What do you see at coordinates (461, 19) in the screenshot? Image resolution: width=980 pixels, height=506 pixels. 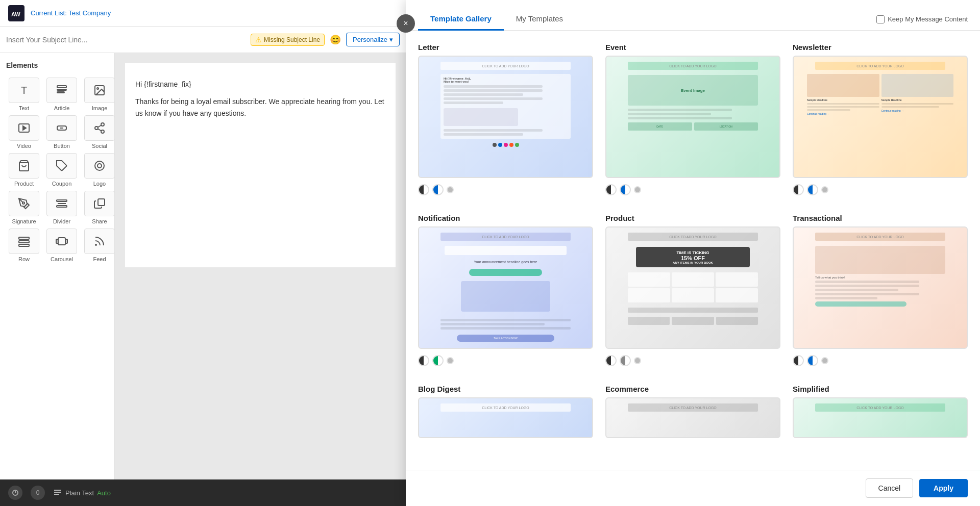 I see `tab-template-gallery: Template Gallery` at bounding box center [461, 19].